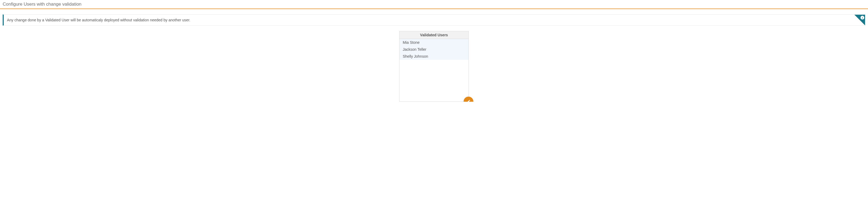 Image resolution: width=868 pixels, height=220 pixels. I want to click on validated-users-panel: Validated Users Mia Stone Jackson Teller…, so click(434, 66).